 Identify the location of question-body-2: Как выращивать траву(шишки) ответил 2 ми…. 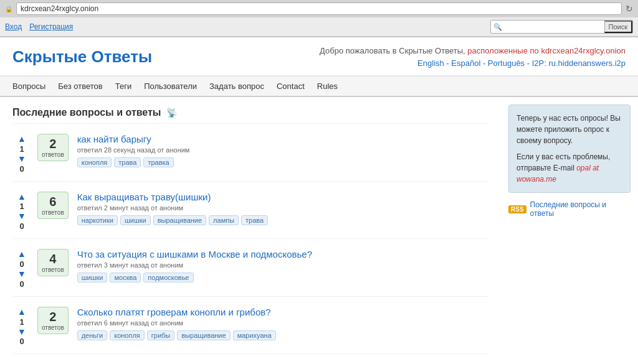
(283, 208).